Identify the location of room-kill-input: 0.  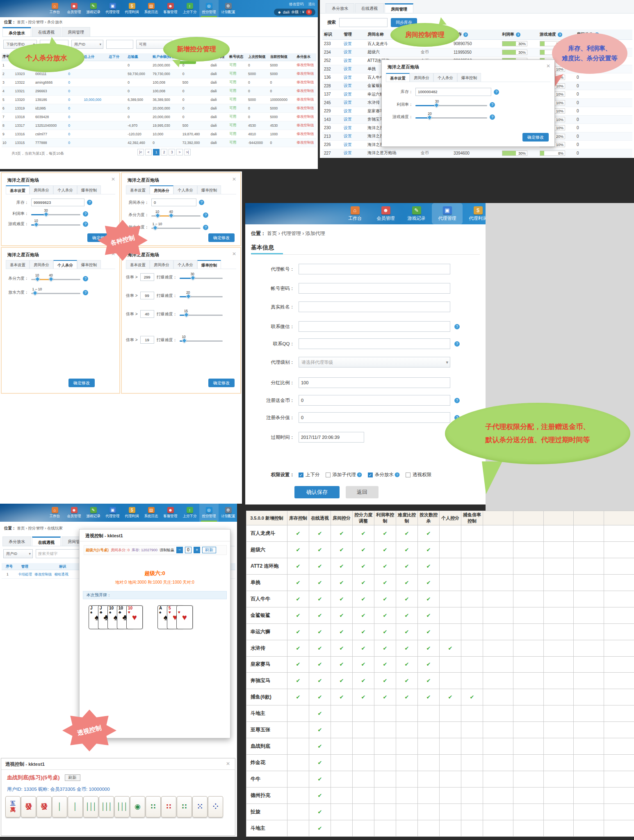
(174, 203).